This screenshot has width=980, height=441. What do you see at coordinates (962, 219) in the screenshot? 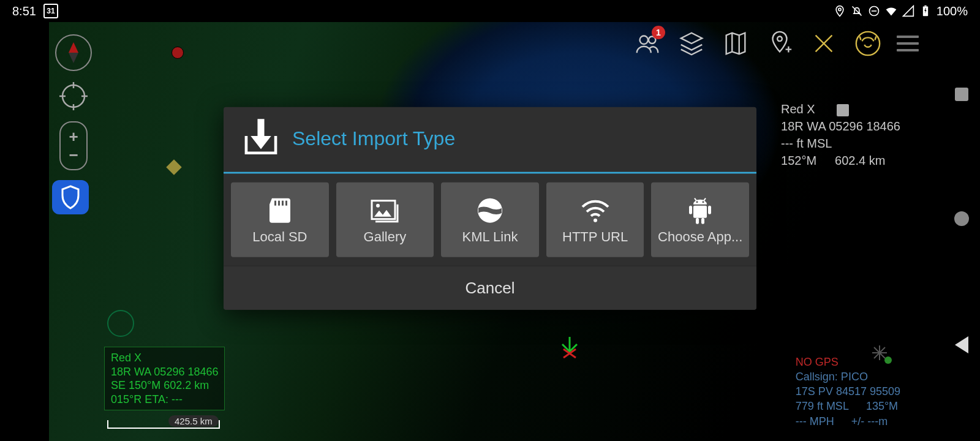
I see `home-button` at bounding box center [962, 219].